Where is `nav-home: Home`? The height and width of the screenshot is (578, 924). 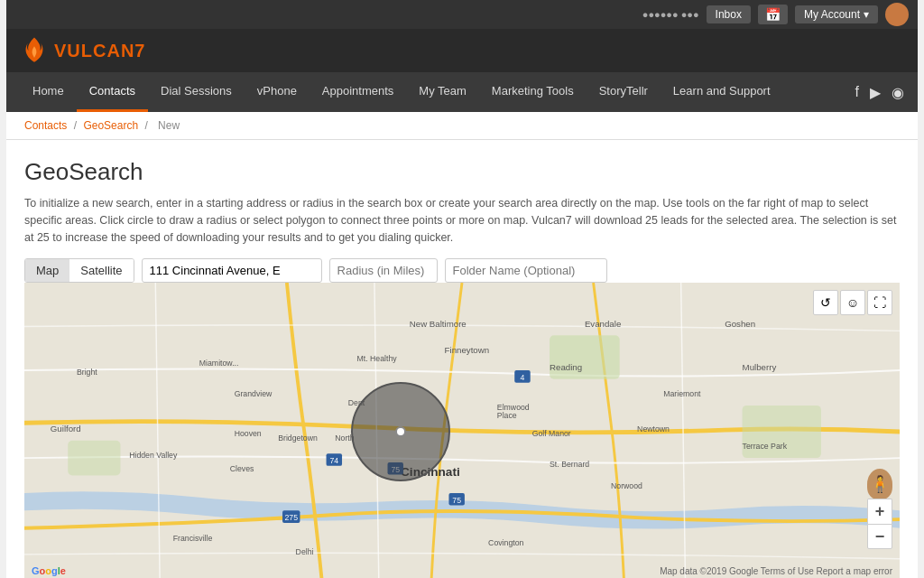
nav-home: Home is located at coordinates (49, 92).